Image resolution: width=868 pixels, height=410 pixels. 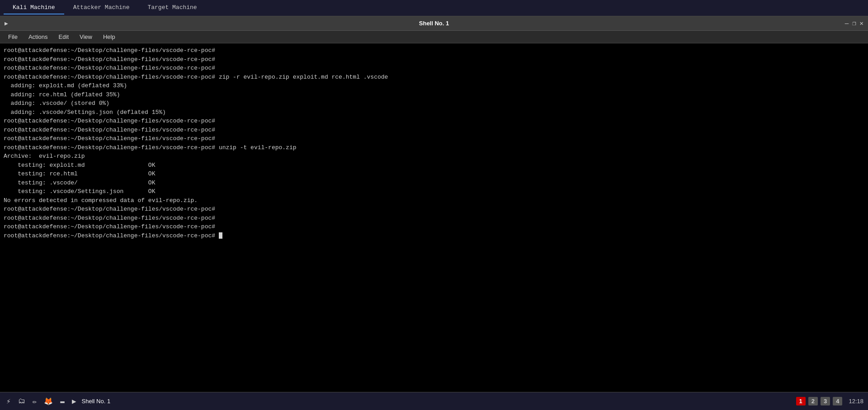 What do you see at coordinates (221, 236) in the screenshot?
I see `terminal-cursor` at bounding box center [221, 236].